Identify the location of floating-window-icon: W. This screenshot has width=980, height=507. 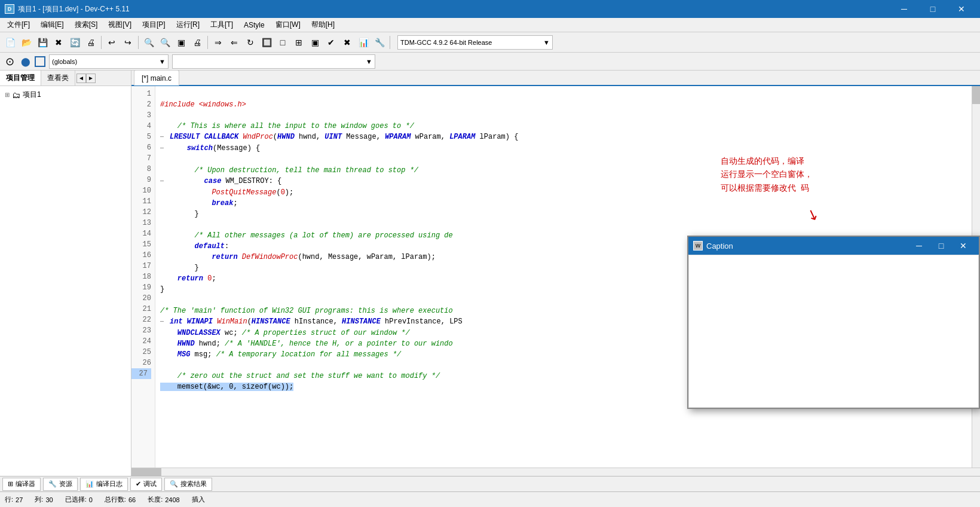
(698, 246).